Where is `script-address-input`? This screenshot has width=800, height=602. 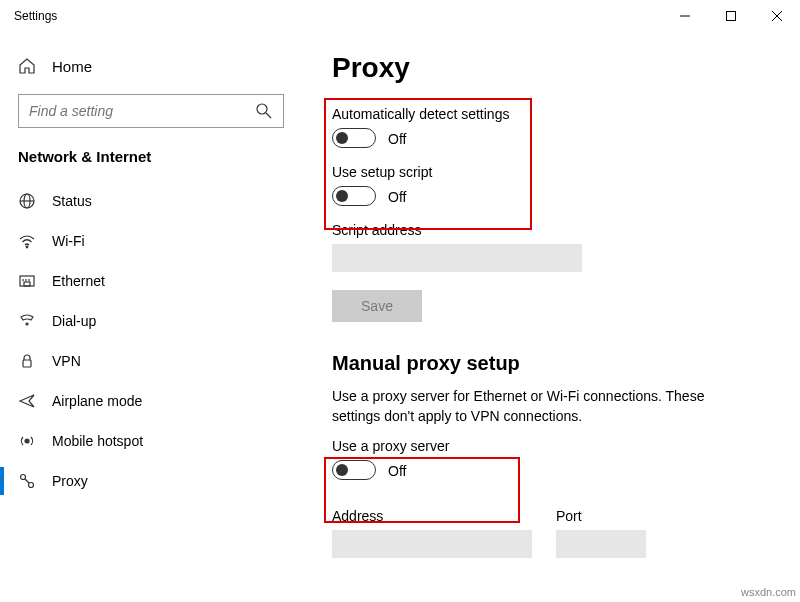 script-address-input is located at coordinates (457, 258).